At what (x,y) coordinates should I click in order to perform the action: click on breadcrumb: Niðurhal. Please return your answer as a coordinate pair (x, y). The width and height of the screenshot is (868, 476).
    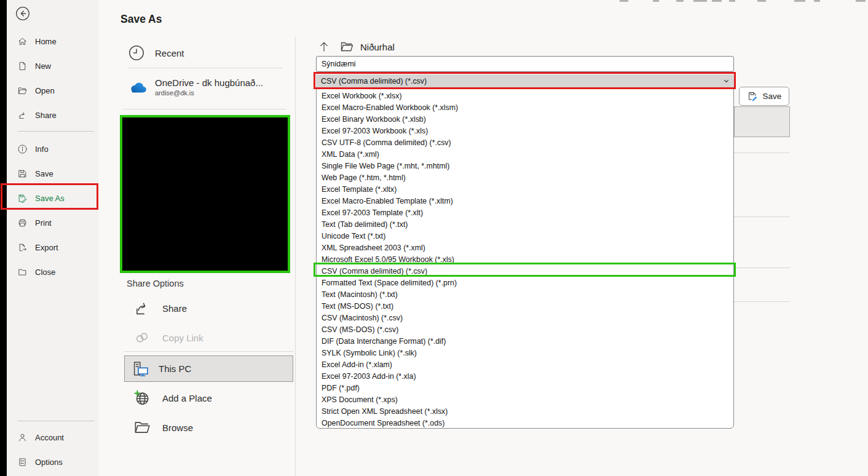
    Looking at the image, I should click on (356, 47).